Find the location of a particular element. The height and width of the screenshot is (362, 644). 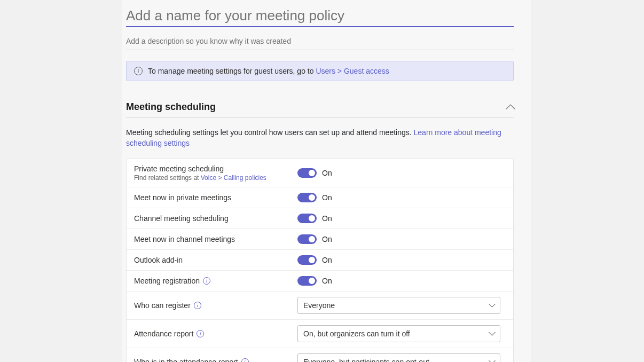

toggle-meeting-registration is located at coordinates (307, 281).